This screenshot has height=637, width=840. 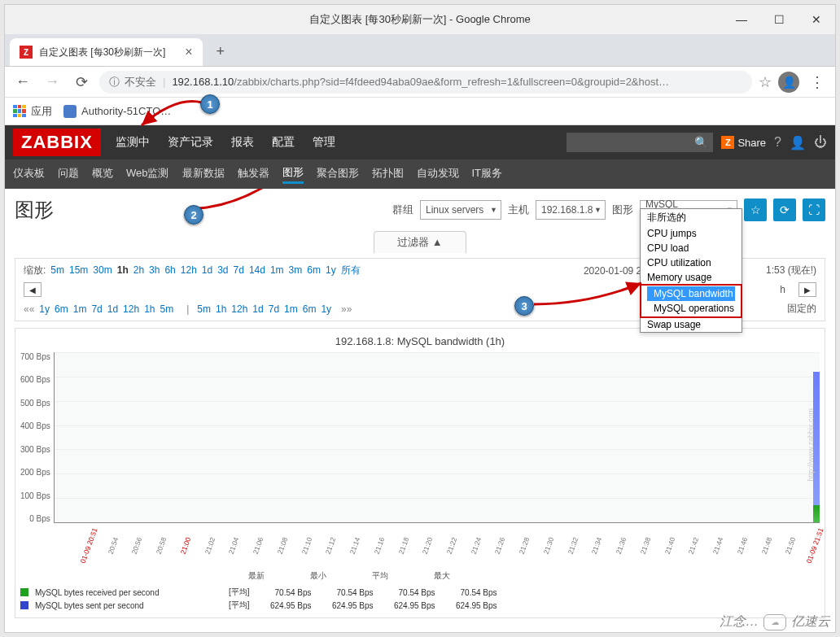 What do you see at coordinates (778, 142) in the screenshot?
I see `help-icon: ?` at bounding box center [778, 142].